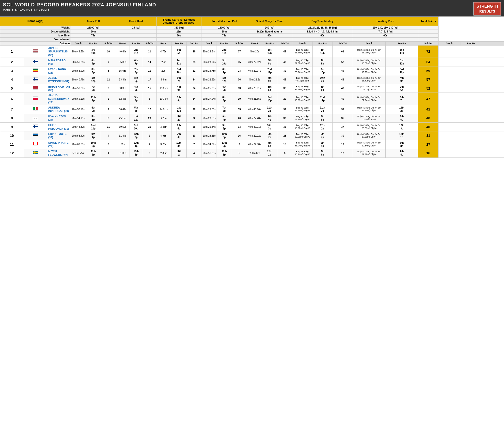  Describe the element at coordinates (108, 136) in the screenshot. I see `truck-sub: 4` at that location.